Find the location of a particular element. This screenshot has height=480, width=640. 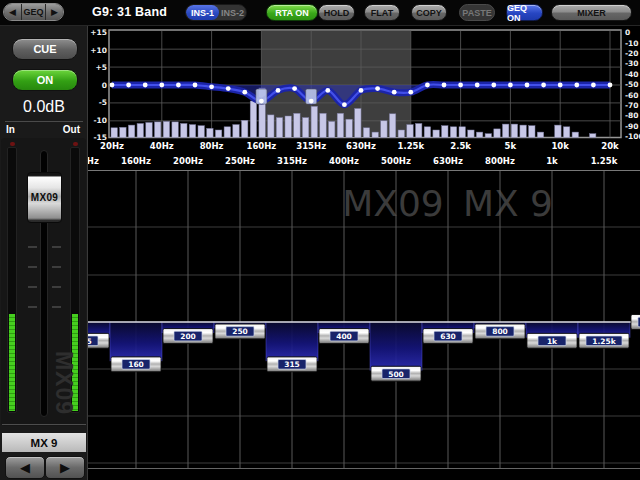

band-dot-3.15k is located at coordinates (478, 86).